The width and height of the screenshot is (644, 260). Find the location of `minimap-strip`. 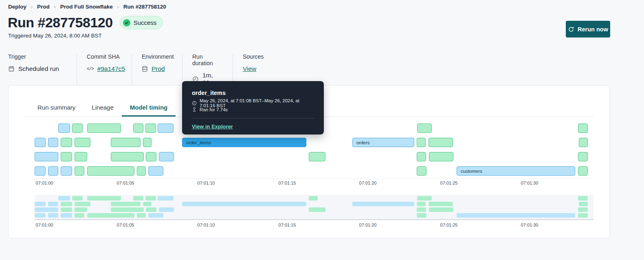

minimap-strip is located at coordinates (314, 207).